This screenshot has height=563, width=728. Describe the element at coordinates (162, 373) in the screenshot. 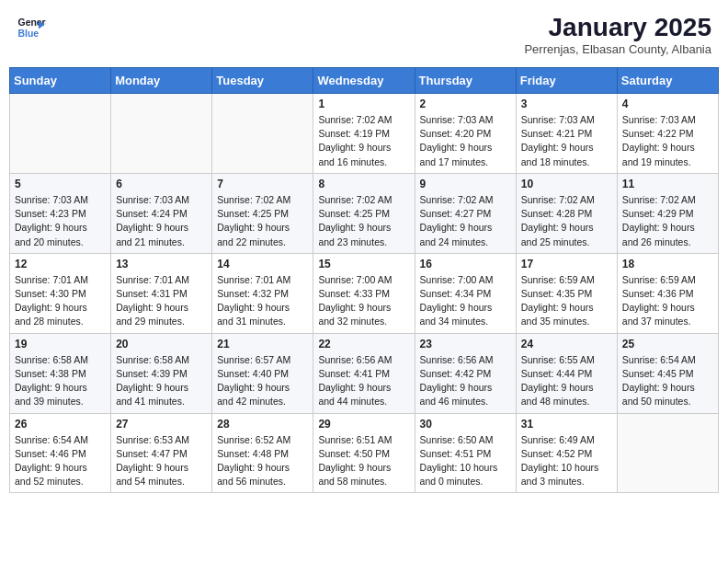

I see `calendar-cell: 20Sunrise: 6:58 AMSunset: 4:39 PMDayligh…` at that location.